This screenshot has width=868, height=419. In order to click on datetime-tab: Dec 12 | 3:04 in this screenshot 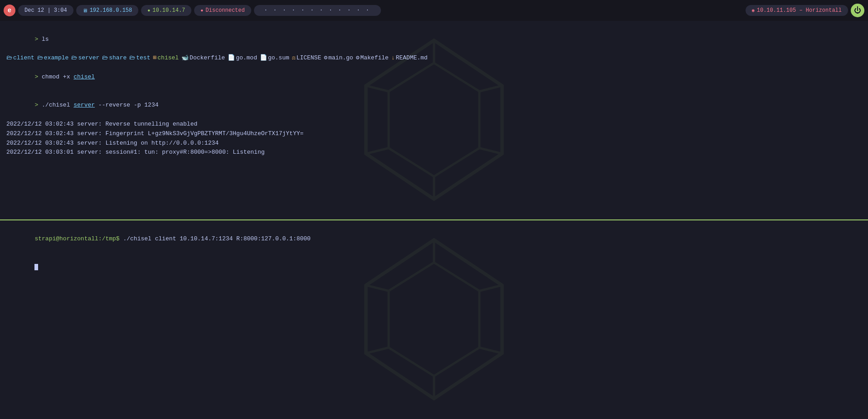, I will do `click(46, 10)`.